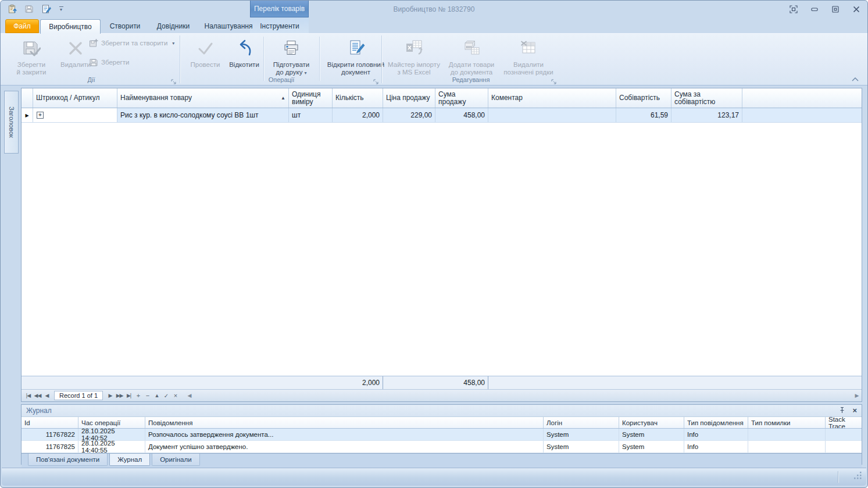  What do you see at coordinates (802, 115) in the screenshot?
I see `filler-cell` at bounding box center [802, 115].